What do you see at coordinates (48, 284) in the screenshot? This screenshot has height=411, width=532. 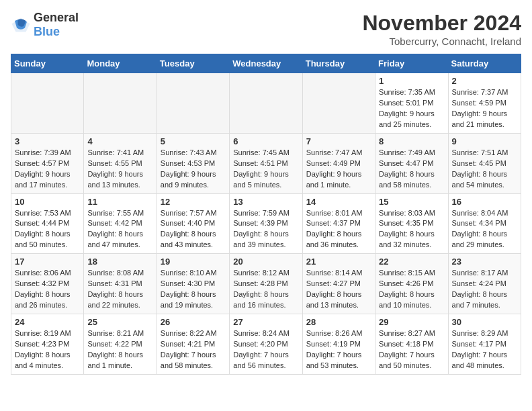 I see `day-cell: 17Sunrise: 8:06 AM Sunset: 4:32 PM Dayli…` at bounding box center [48, 284].